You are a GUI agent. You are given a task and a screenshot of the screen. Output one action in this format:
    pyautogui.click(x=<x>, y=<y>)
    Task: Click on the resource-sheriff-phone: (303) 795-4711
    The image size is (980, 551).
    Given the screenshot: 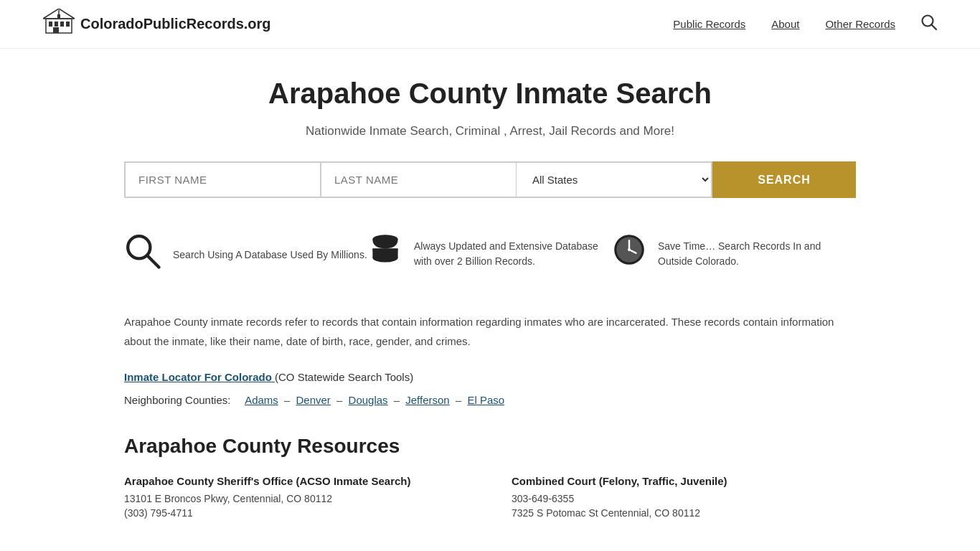 What is the action you would take?
    pyautogui.click(x=296, y=513)
    